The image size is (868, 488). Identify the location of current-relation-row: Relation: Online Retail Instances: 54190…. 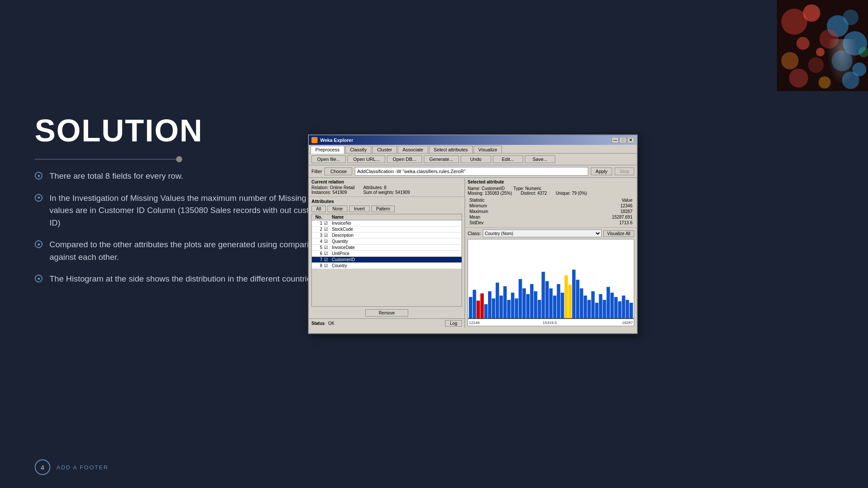
(387, 190).